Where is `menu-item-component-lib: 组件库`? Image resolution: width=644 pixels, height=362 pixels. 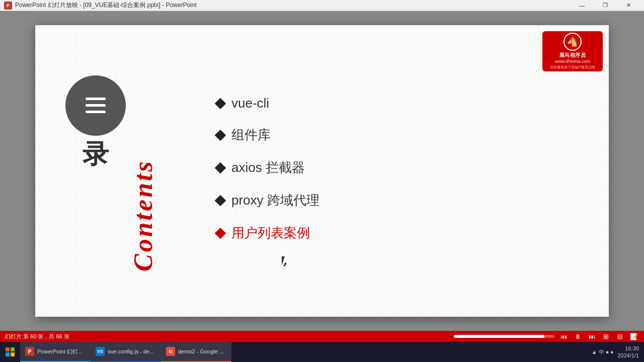
menu-item-component-lib: 组件库 is located at coordinates (268, 135).